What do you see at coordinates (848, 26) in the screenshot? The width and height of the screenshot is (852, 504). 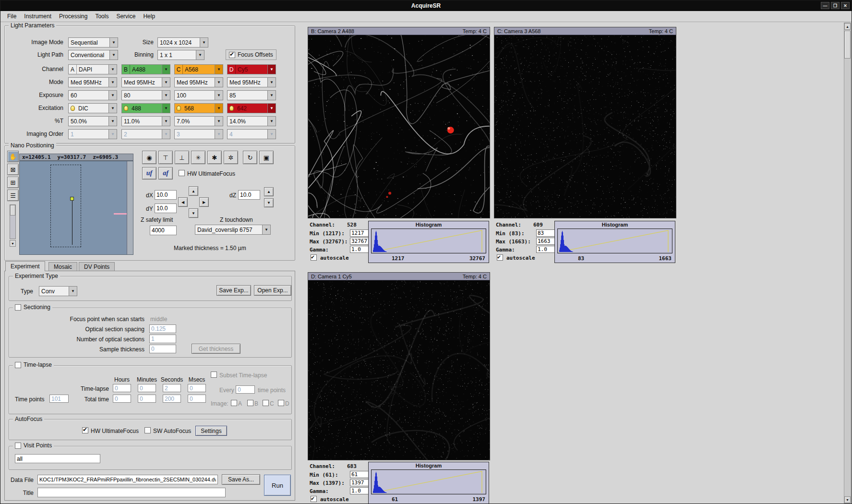 I see `scrollbar-up-button: ▲` at bounding box center [848, 26].